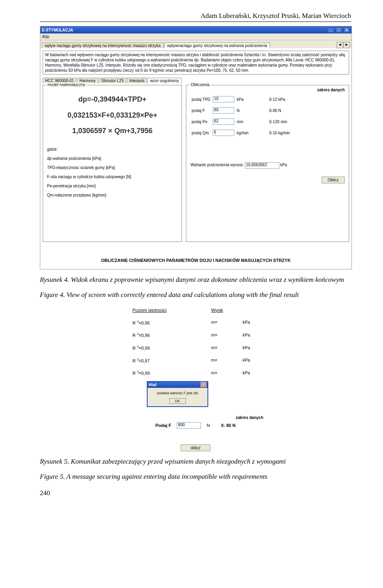 The height and width of the screenshot is (588, 383). Describe the element at coordinates (195, 295) in the screenshot. I see `figure4-caption-en: Figure 4. View of screen with correctly …` at that location.